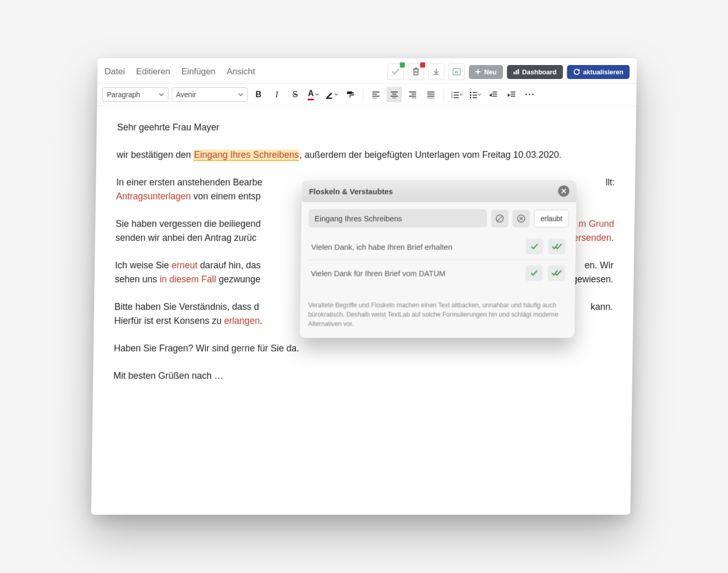 This screenshot has width=728, height=573. Describe the element at coordinates (416, 72) in the screenshot. I see `trash-icon` at that location.